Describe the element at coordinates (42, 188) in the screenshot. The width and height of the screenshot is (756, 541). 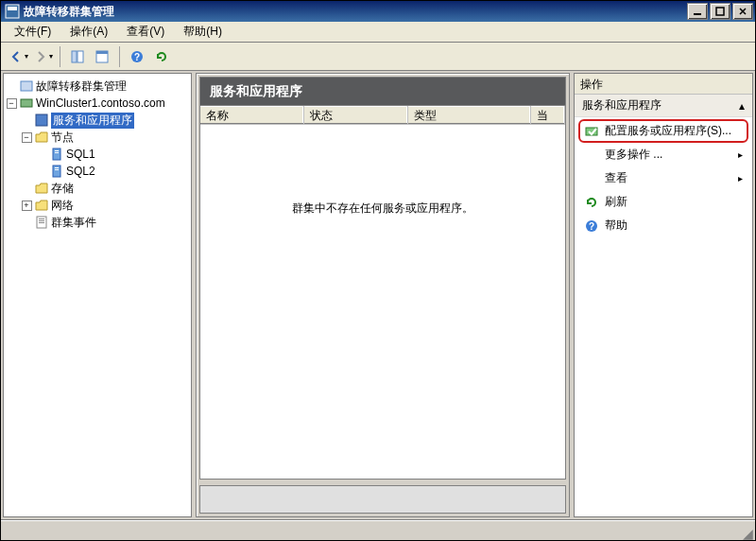
I see `storage-folder-icon` at that location.